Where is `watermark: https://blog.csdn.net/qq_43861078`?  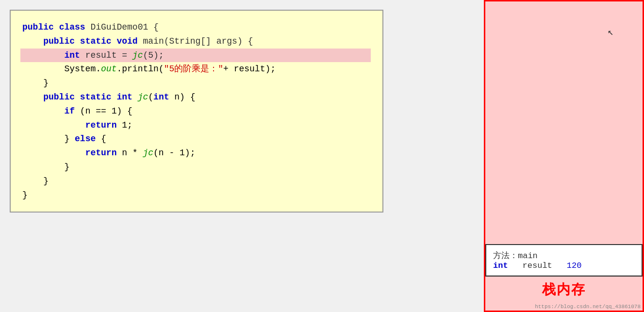 watermark: https://blog.csdn.net/qq_43861078 is located at coordinates (564, 307).